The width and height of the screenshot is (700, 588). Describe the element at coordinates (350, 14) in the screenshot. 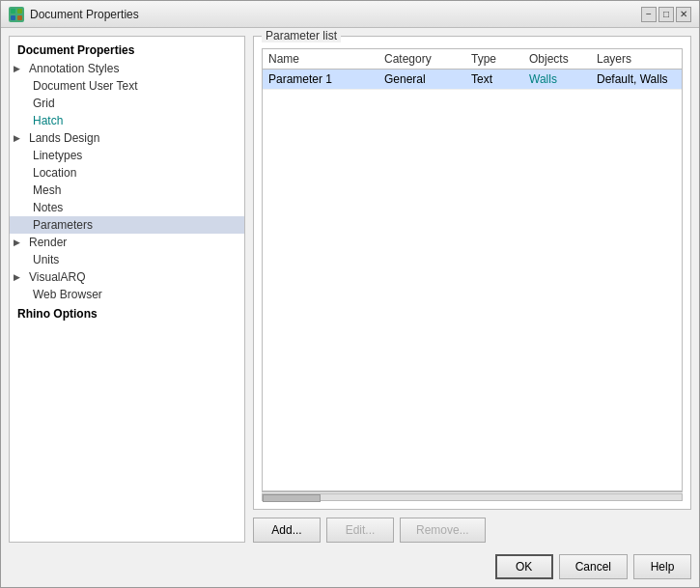

I see `title-bar: Document Properties − □ ✕` at that location.